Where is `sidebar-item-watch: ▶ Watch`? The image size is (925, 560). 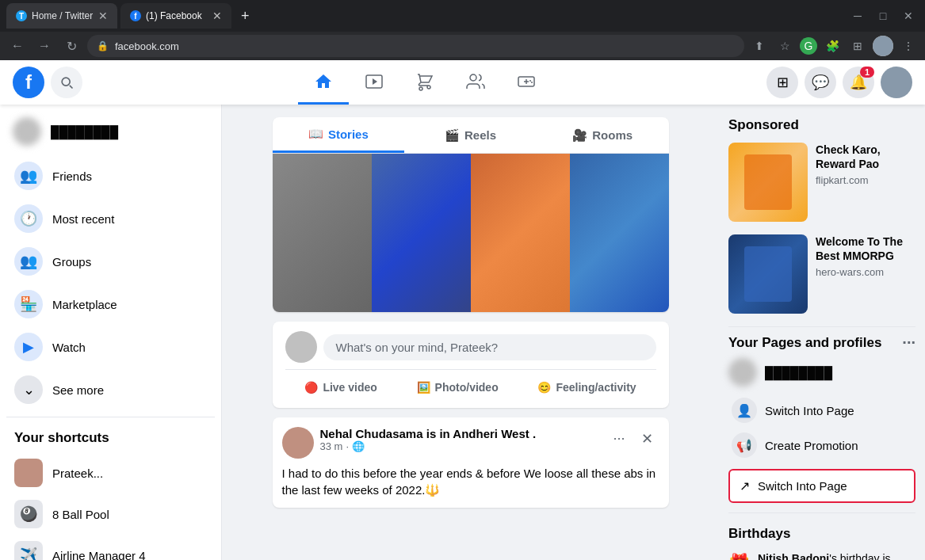 sidebar-item-watch: ▶ Watch is located at coordinates (111, 347).